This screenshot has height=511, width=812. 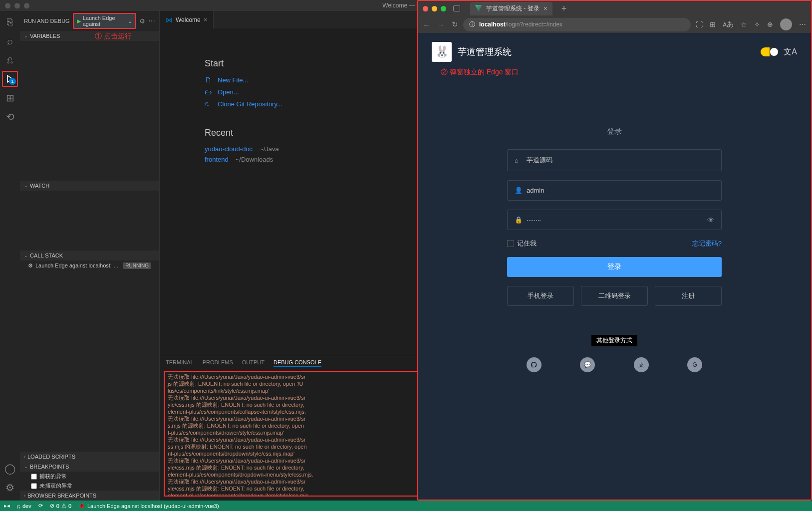 What do you see at coordinates (614, 340) in the screenshot?
I see `other-login-label: 其他登录方式` at bounding box center [614, 340].